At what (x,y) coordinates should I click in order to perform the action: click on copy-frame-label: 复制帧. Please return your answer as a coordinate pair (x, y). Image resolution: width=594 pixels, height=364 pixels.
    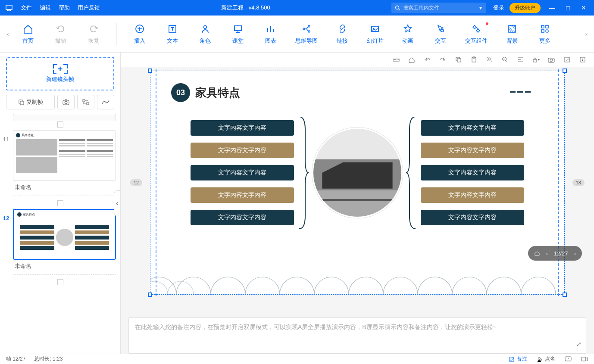
    Looking at the image, I should click on (34, 102).